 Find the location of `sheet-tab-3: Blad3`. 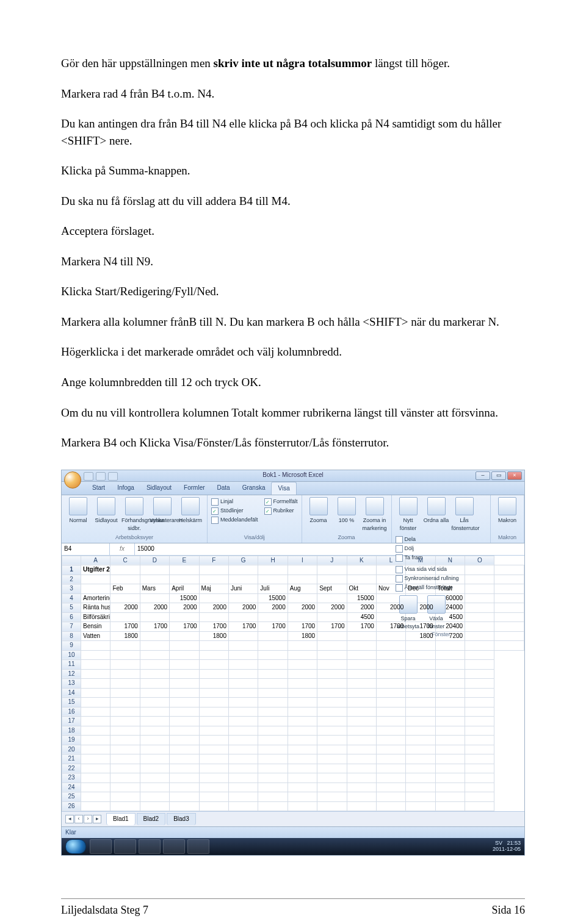

sheet-tab-3: Blad3 is located at coordinates (181, 819).